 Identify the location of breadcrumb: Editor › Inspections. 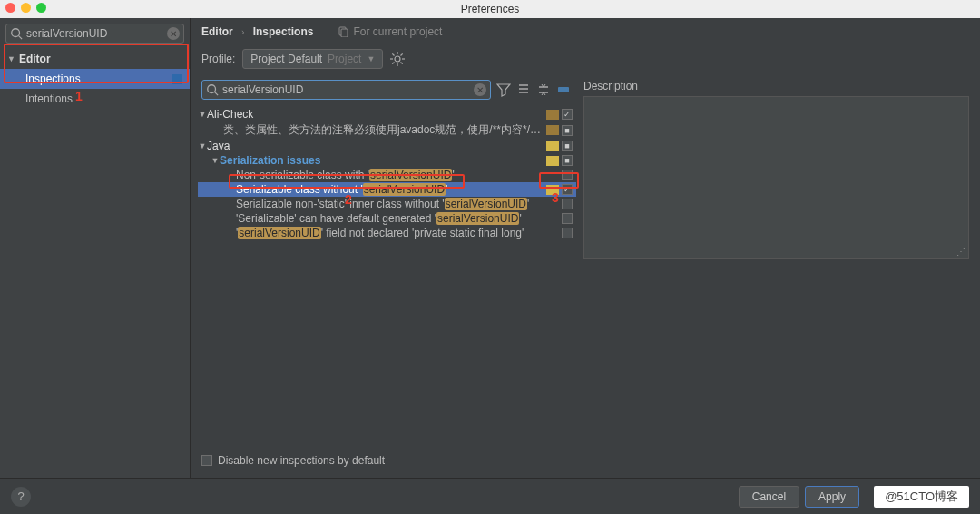
(258, 32).